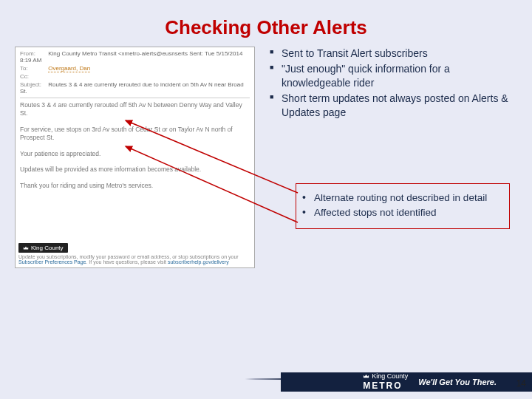  I want to click on email-divider, so click(134, 98).